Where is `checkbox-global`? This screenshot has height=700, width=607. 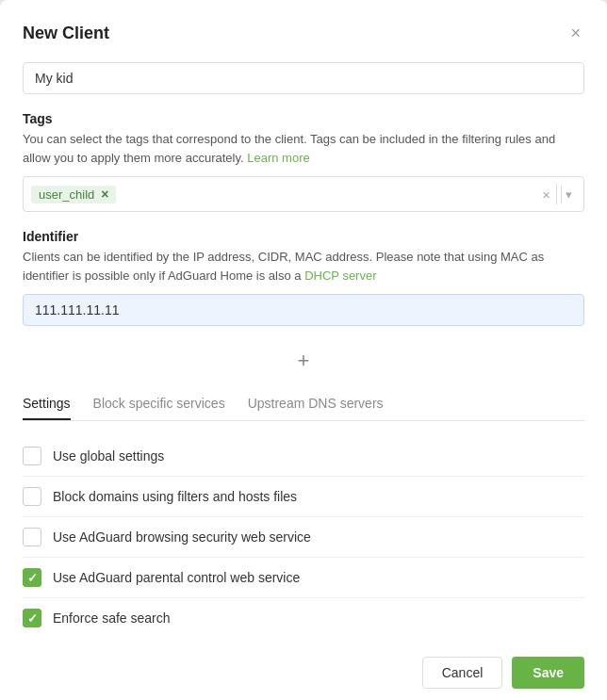 checkbox-global is located at coordinates (32, 456).